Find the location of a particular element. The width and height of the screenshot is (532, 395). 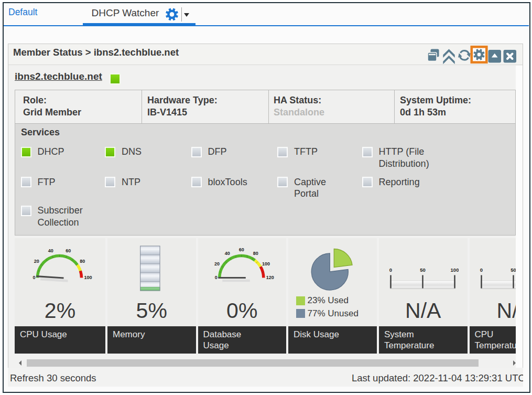

svg-text: 120 is located at coordinates (270, 277).